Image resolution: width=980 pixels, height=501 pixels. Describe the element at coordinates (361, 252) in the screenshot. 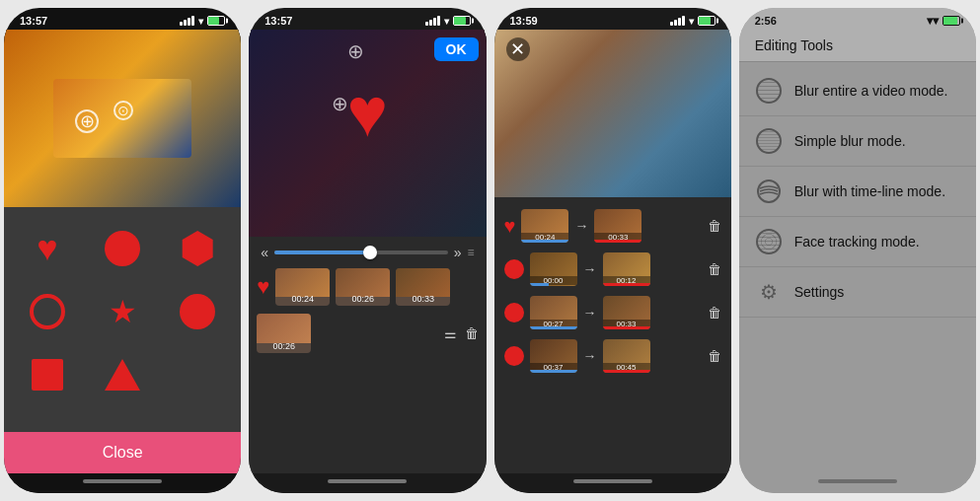

I see `timeline-slider` at that location.